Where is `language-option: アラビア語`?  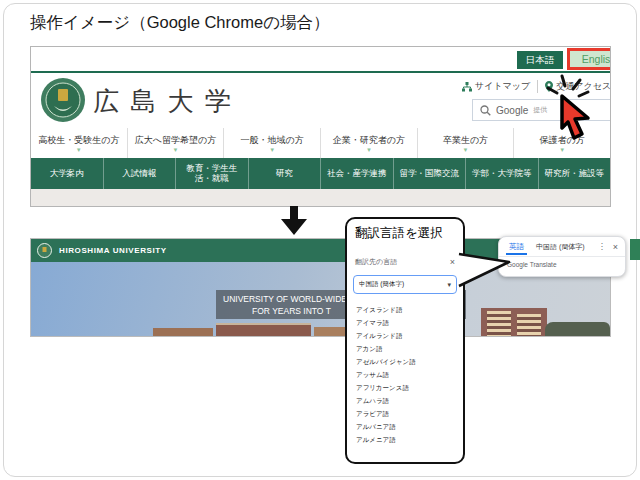 language-option: アラビア語 is located at coordinates (405, 414).